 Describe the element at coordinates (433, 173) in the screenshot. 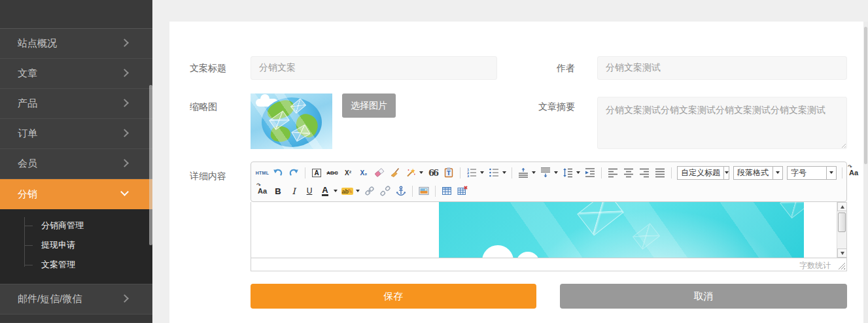

I see `blockquote-icon: 66` at that location.